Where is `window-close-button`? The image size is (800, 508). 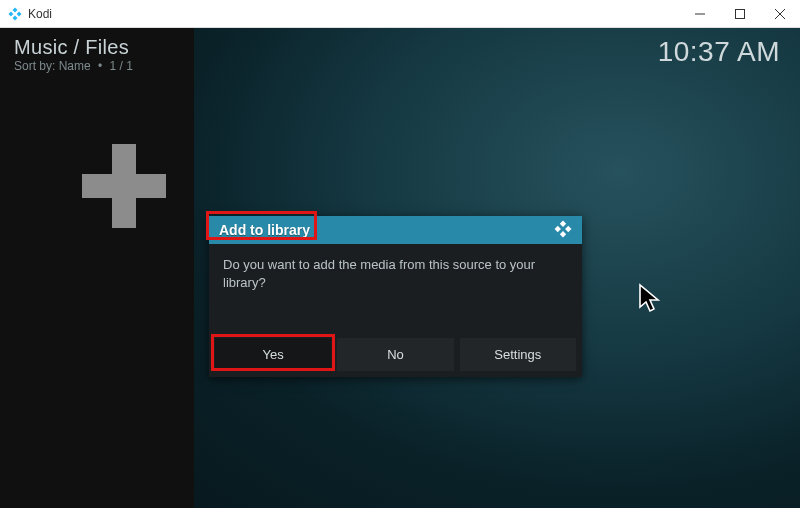 window-close-button is located at coordinates (780, 14).